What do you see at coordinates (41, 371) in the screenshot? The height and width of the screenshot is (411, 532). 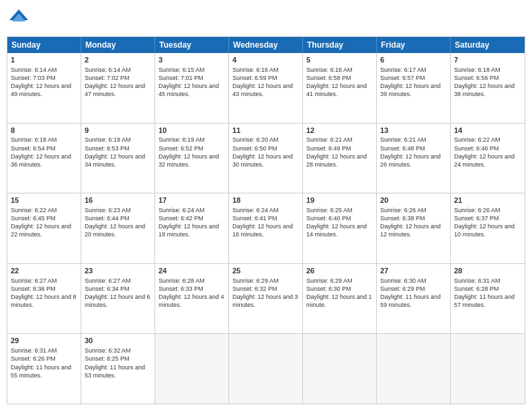 I see `daylight: Daylight: 11 hours and 55 minutes.` at bounding box center [41, 371].